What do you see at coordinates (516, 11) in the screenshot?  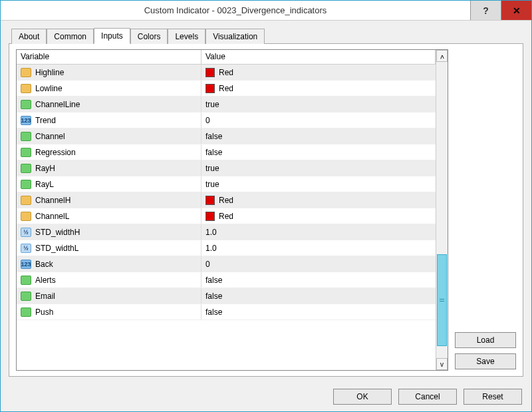 I see `close-button: ✕` at bounding box center [516, 11].